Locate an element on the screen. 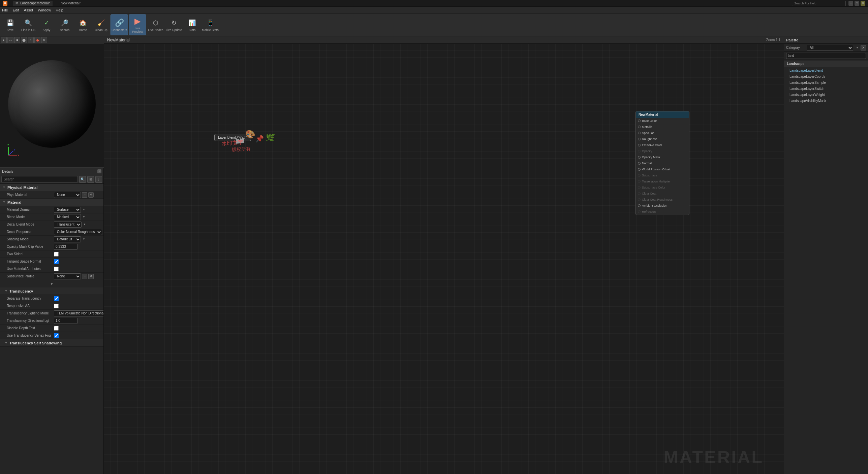 This screenshot has height=474, width=868. menu-help: Help is located at coordinates (59, 10).